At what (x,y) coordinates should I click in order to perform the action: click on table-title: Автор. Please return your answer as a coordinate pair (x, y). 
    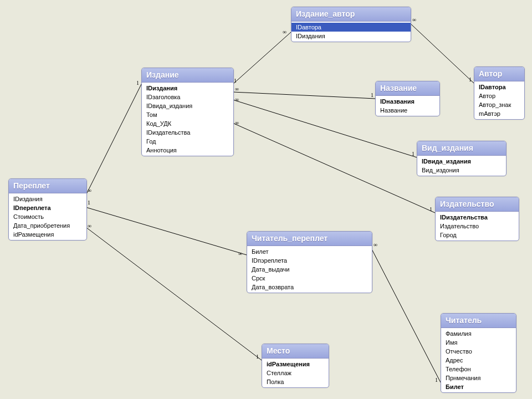
    Looking at the image, I should click on (499, 74).